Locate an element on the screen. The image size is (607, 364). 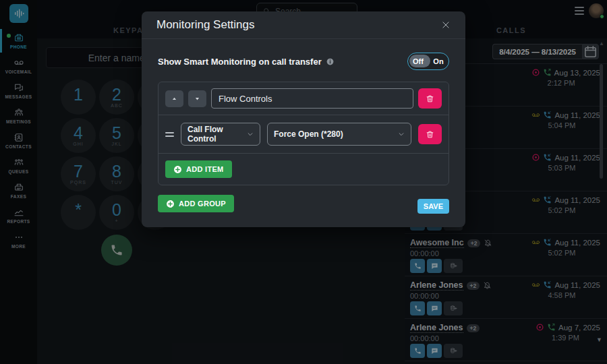
item-value-select: Force Open (*280) is located at coordinates (339, 134).